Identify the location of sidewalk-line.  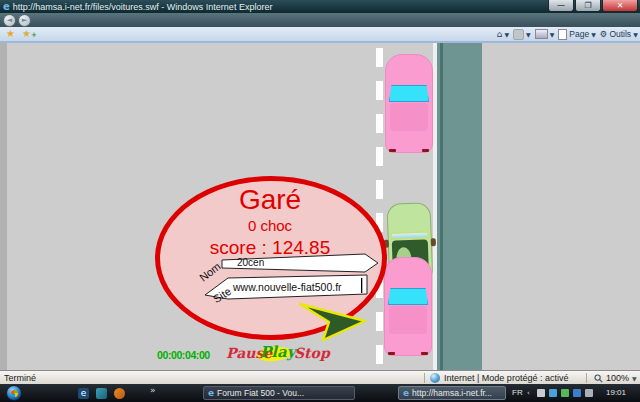
(442, 206).